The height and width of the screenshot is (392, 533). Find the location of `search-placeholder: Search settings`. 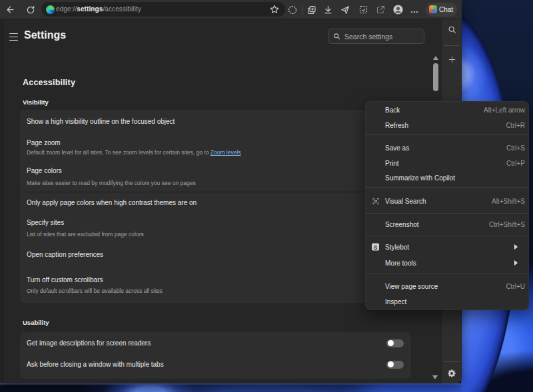

search-placeholder: Search settings is located at coordinates (368, 37).